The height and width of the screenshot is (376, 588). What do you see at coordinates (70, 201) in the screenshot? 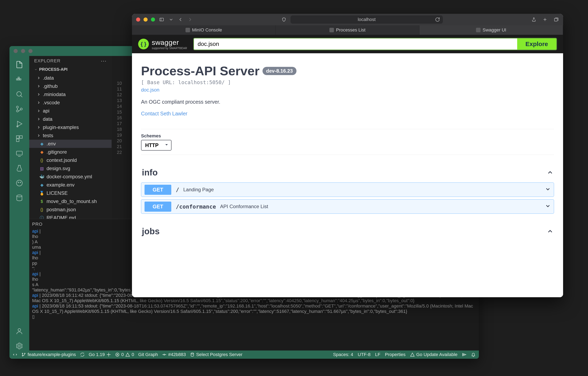
I see `file-row: $move_db_to_mount.sh` at bounding box center [70, 201].